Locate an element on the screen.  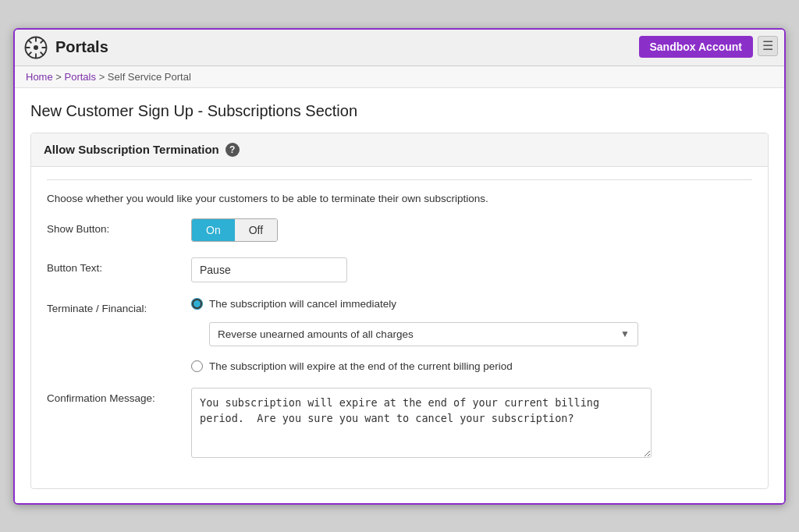
section-header: Allow Subscription Termination ? is located at coordinates (400, 150).